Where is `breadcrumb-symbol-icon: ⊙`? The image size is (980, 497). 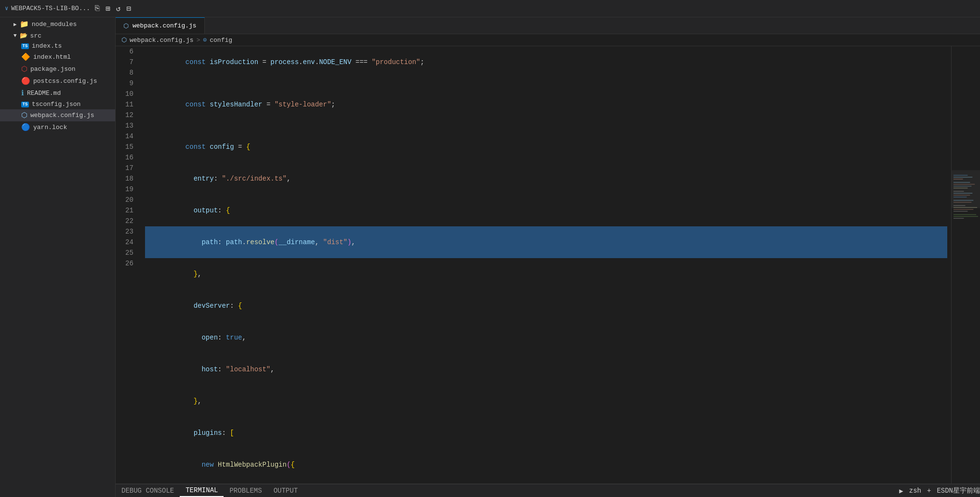 breadcrumb-symbol-icon: ⊙ is located at coordinates (205, 40).